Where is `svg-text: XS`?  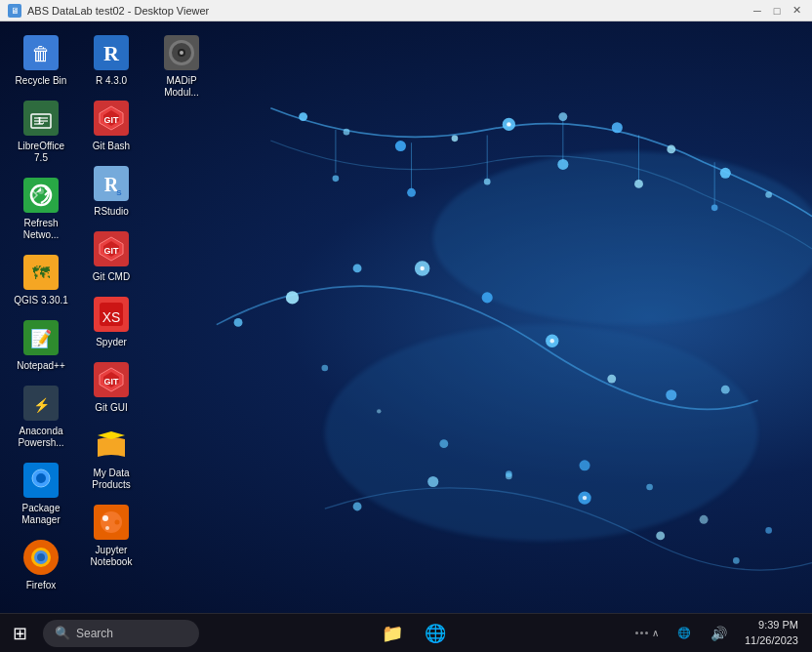
svg-text: XS is located at coordinates (111, 317).